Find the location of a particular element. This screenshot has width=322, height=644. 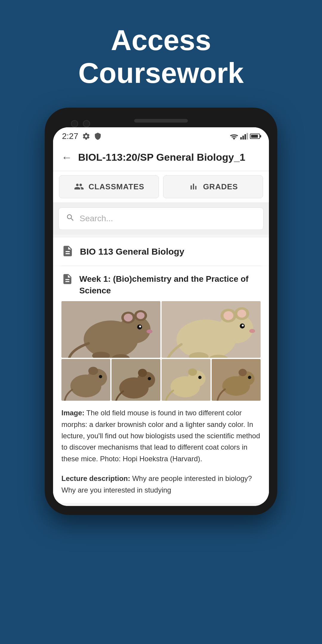

tab-classmates: CLASSMATES is located at coordinates (109, 187).